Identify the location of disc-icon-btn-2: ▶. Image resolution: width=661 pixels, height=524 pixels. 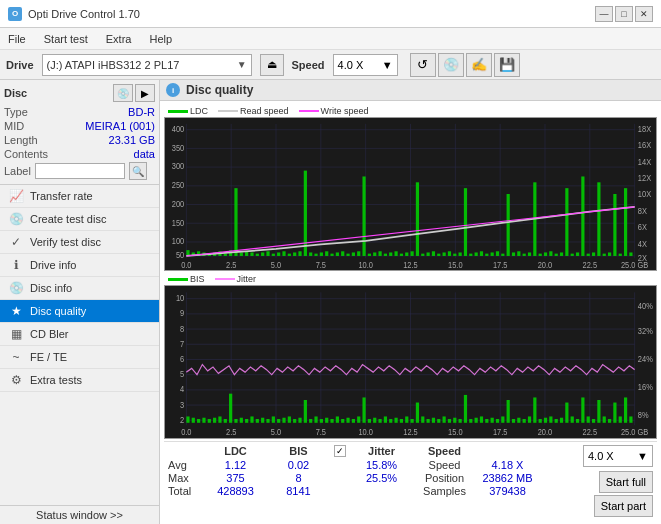
(145, 93).